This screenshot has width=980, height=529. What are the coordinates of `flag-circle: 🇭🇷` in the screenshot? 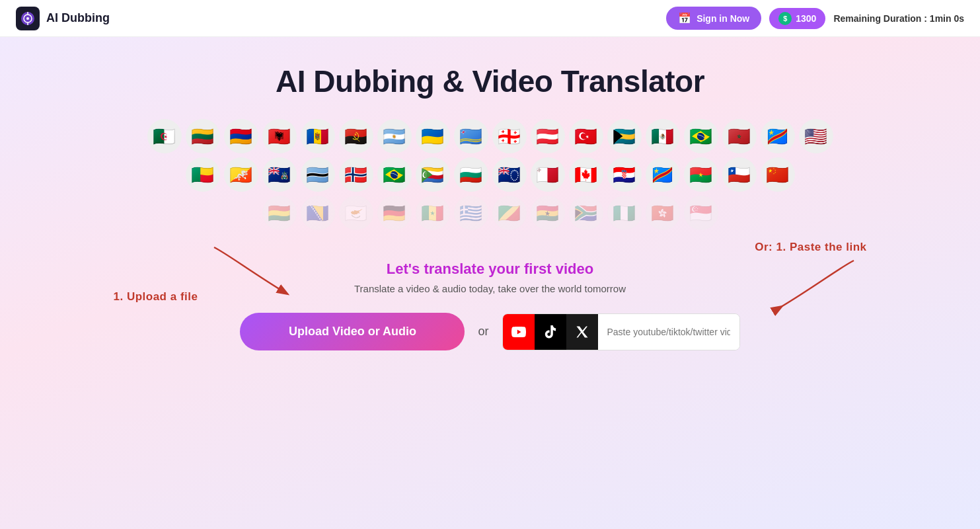 It's located at (624, 175).